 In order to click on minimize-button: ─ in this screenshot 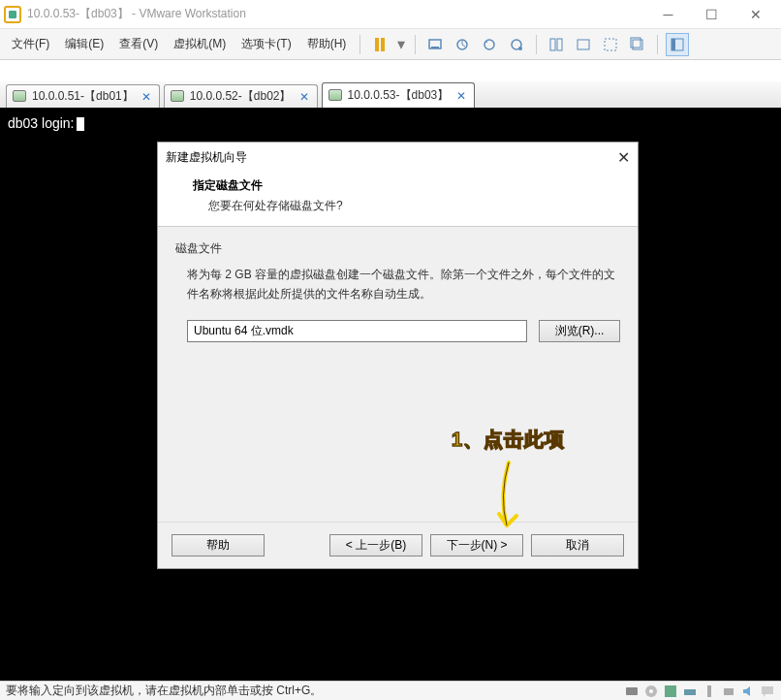, I will do `click(669, 15)`.